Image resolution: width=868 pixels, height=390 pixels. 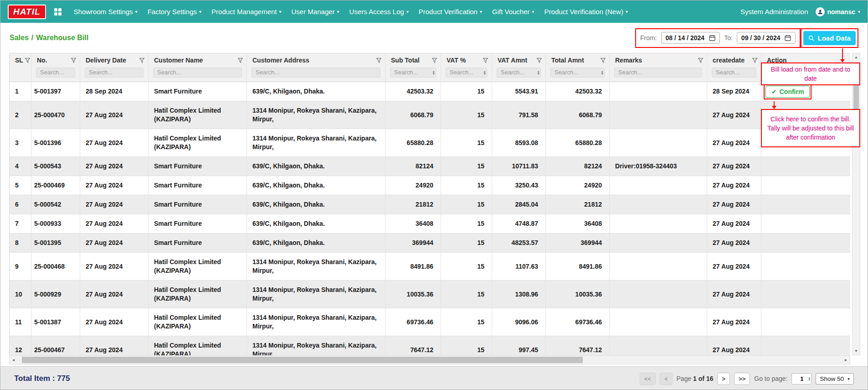 I want to click on nav-menu-gift-voucher: Gift Voucher▾, so click(x=513, y=12).